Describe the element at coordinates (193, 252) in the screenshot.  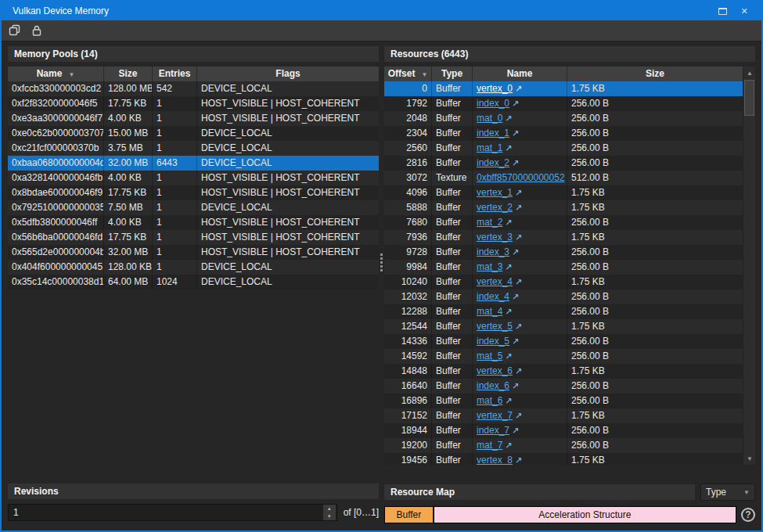
I see `table-row: 0x565d2e000000004b32.00 MB1HOST_VISIBLE …` at that location.